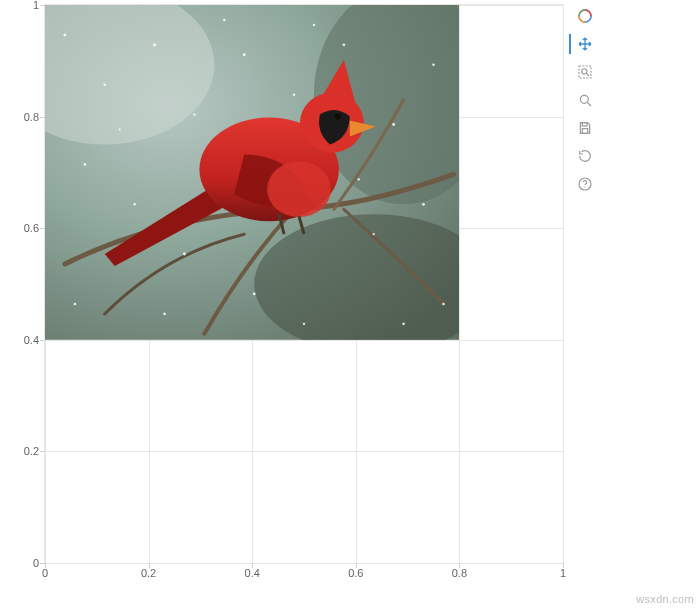  I want to click on pan-tool-button, so click(585, 44).